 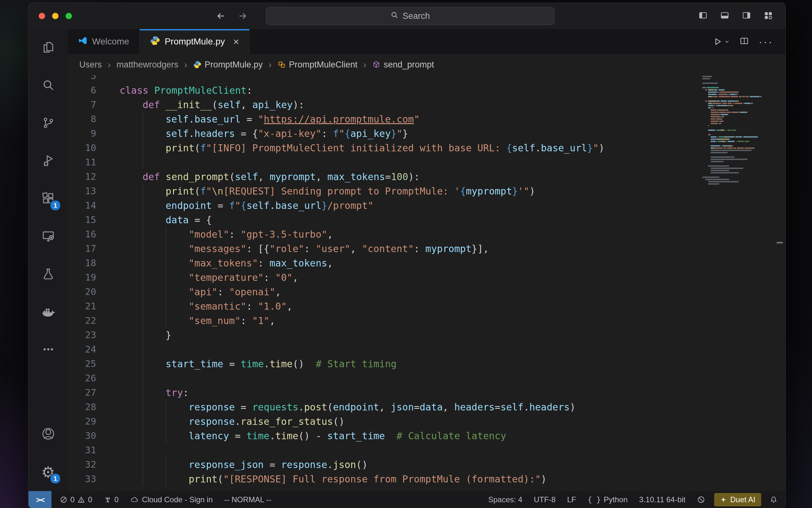 What do you see at coordinates (427, 465) in the screenshot?
I see `code-line: 32response_json = response.json()` at bounding box center [427, 465].